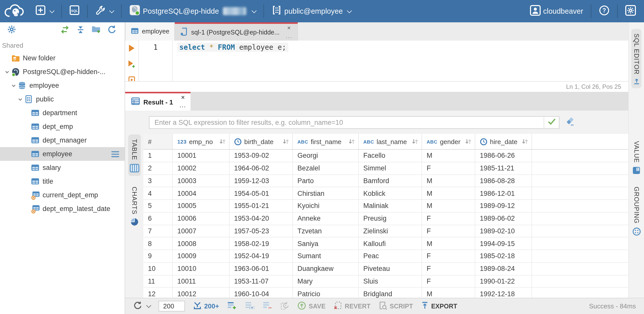 Image resolution: width=644 pixels, height=314 pixels. I want to click on tree-item-dept-manager: dept_manager, so click(62, 140).